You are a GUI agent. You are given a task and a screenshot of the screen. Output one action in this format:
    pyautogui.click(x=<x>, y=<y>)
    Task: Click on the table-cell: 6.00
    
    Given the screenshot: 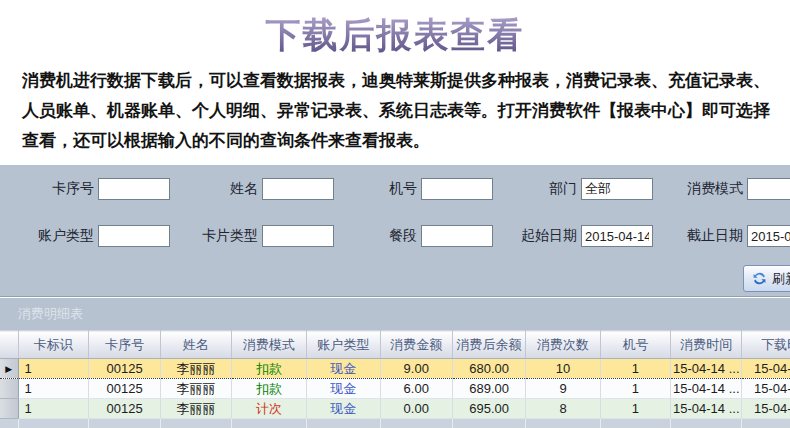 What is the action you would take?
    pyautogui.click(x=416, y=389)
    